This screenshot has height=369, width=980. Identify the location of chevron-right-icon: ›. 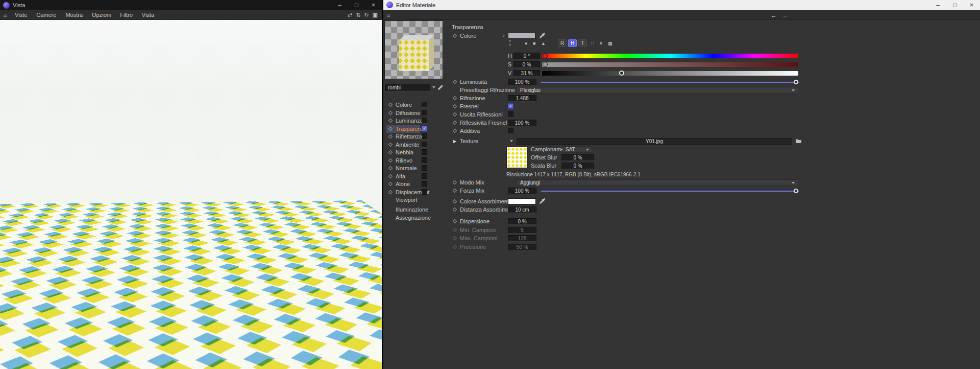
(505, 201).